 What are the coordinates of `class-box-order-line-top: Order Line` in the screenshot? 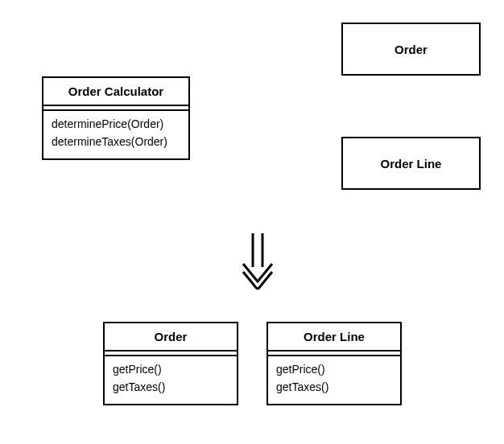 It's located at (411, 163).